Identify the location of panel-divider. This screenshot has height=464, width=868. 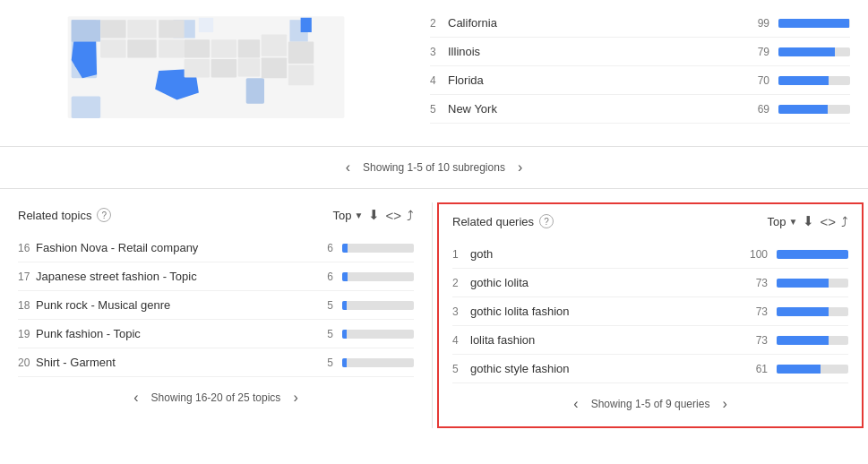
(432, 315).